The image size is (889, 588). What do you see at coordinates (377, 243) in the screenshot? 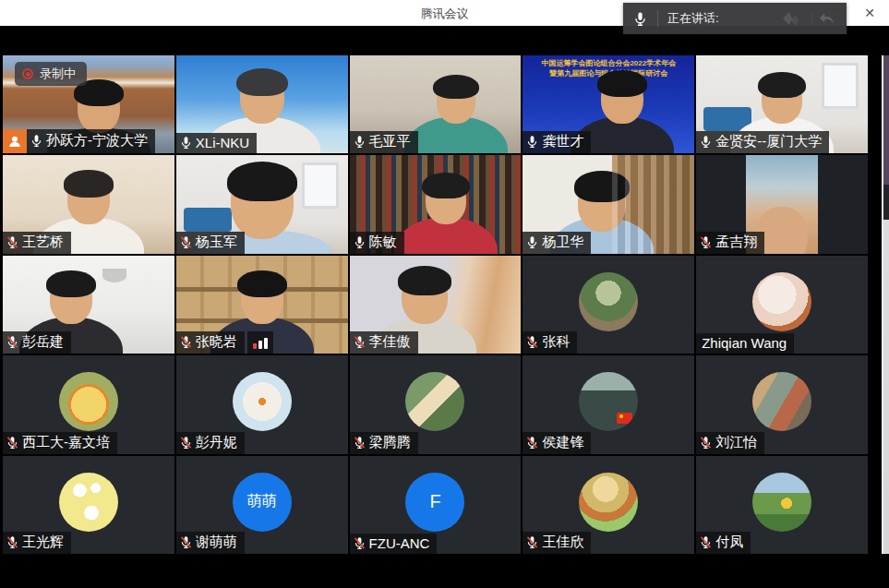
I see `participant-name-label: 陈敏` at bounding box center [377, 243].